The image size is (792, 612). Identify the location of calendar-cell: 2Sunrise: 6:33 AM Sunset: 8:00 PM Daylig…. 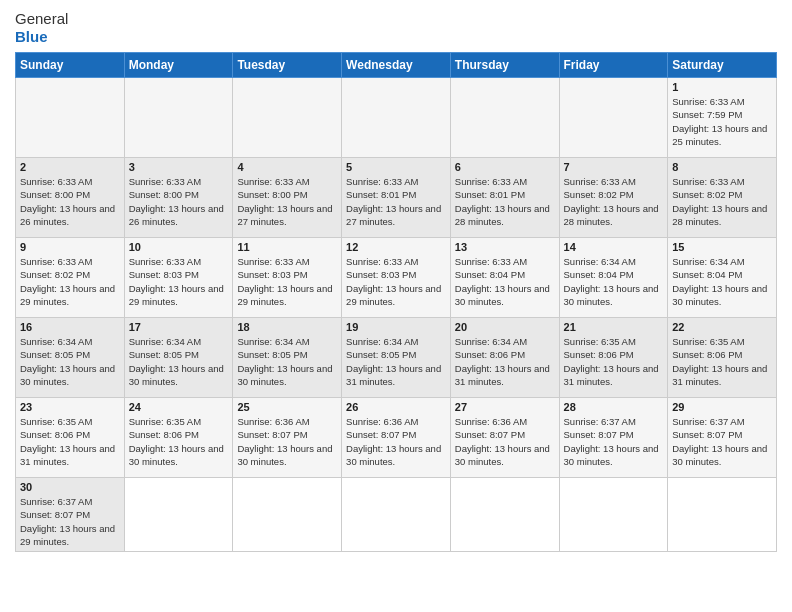
(70, 198).